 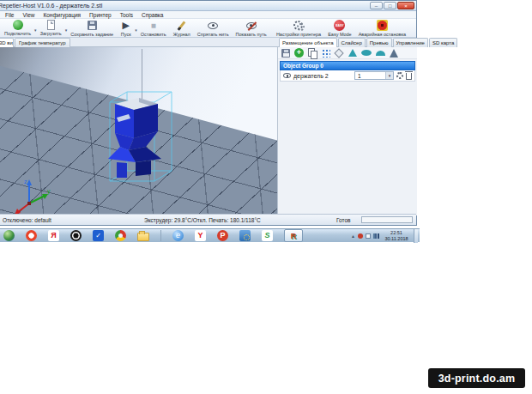 I want to click on easy-mode-label: Easy Mode, so click(x=340, y=34).